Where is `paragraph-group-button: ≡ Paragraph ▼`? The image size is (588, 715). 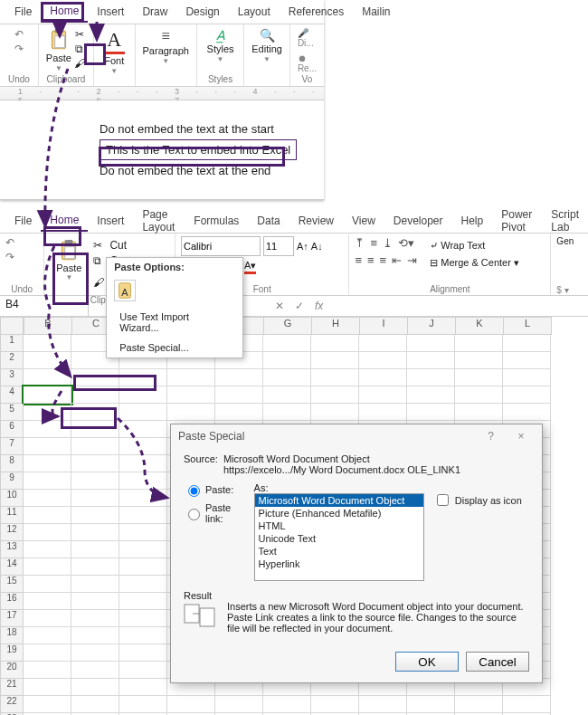
paragraph-group-button: ≡ Paragraph ▼ is located at coordinates (166, 47).